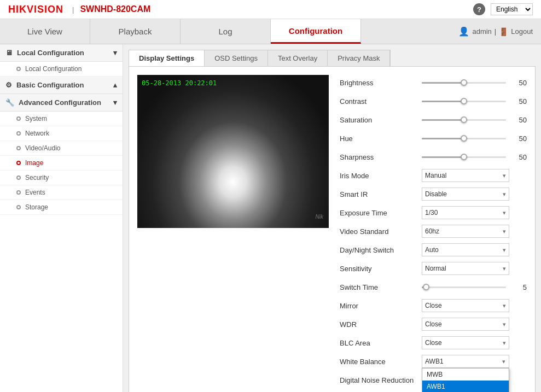 This screenshot has width=541, height=392. Describe the element at coordinates (433, 138) in the screenshot. I see `hue-row: Hue 50` at that location.